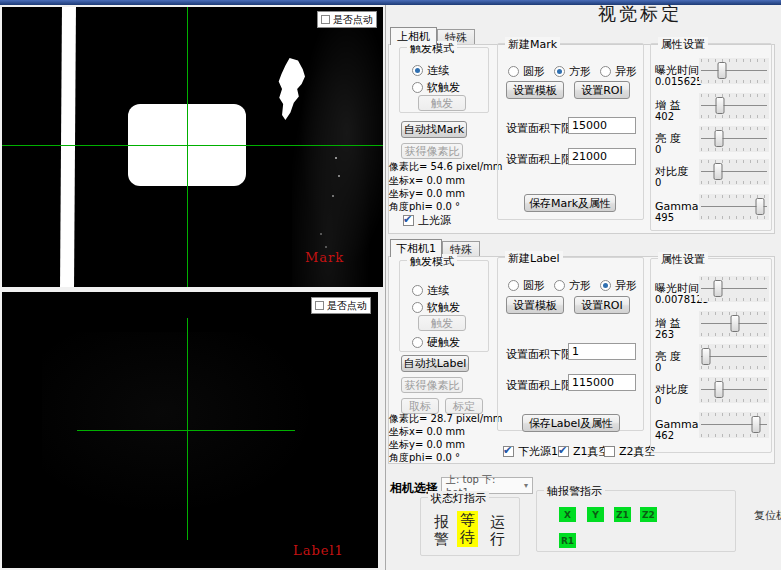 This screenshot has width=781, height=570. Describe the element at coordinates (734, 207) in the screenshot. I see `gamma-slider-top` at that location.